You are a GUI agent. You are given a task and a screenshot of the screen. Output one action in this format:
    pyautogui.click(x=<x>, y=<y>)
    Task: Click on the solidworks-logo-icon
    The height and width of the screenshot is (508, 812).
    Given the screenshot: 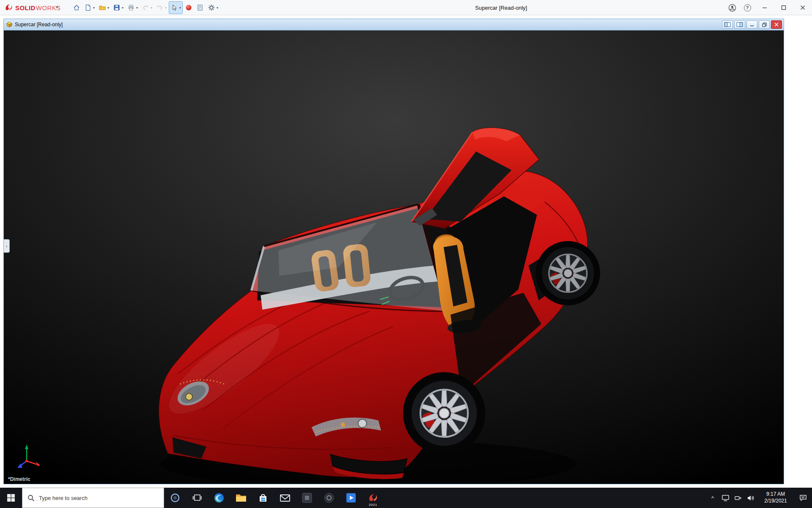 What is the action you would take?
    pyautogui.click(x=9, y=8)
    